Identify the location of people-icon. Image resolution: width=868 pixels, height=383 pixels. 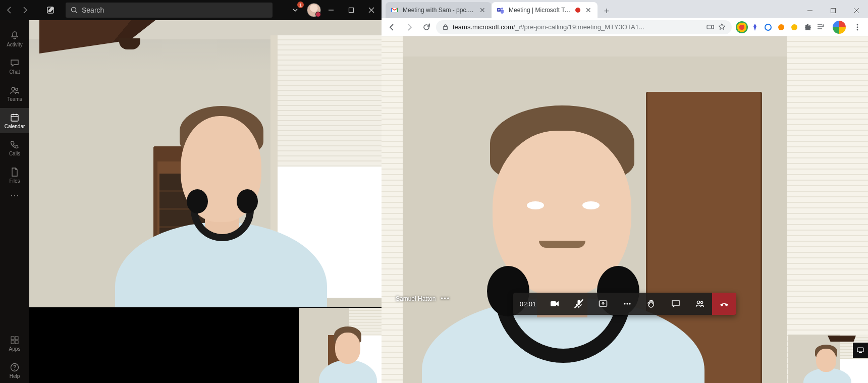
(15, 90).